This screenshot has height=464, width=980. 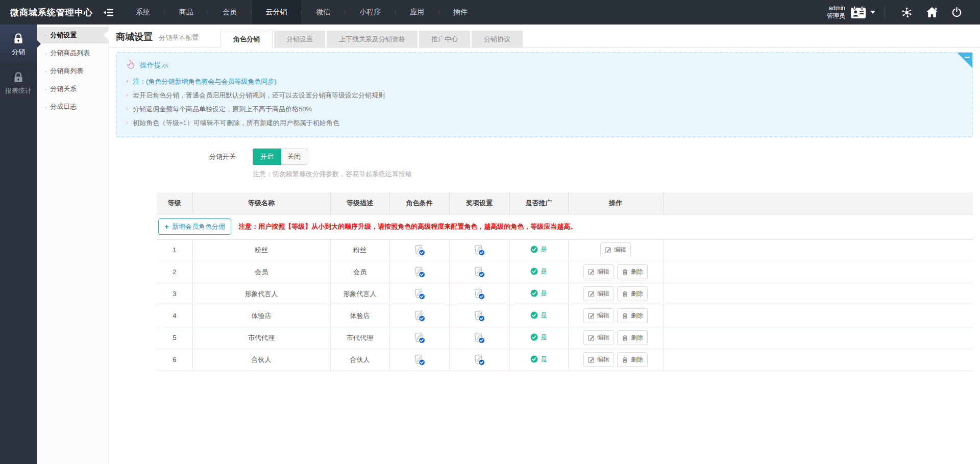 What do you see at coordinates (280, 157) in the screenshot?
I see `switch-toggle: 开启 关闭` at bounding box center [280, 157].